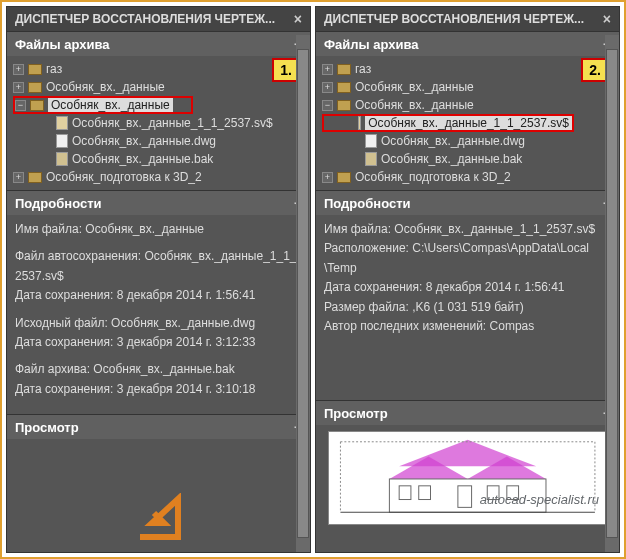  What do you see at coordinates (158, 390) in the screenshot?
I see `detail-line: Дата сохранения: 3 декабря 2014 г. 3:10:…` at bounding box center [158, 390].